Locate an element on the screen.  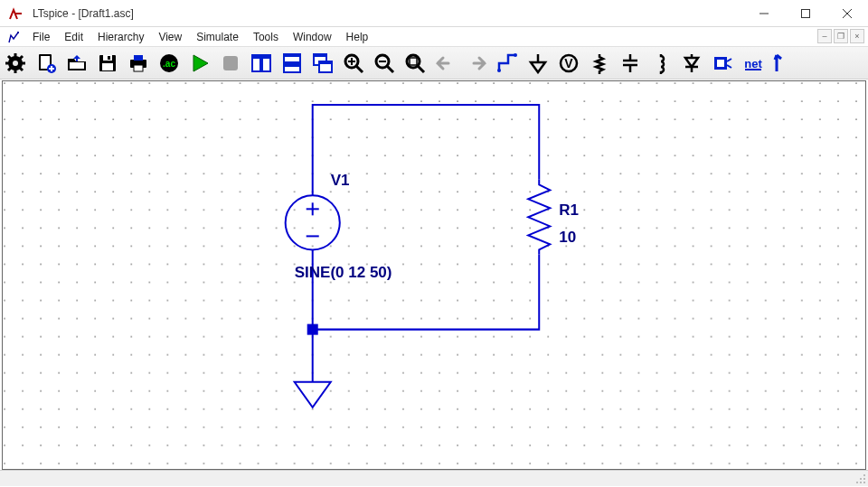
menu-simulate: Simulate is located at coordinates (217, 37).